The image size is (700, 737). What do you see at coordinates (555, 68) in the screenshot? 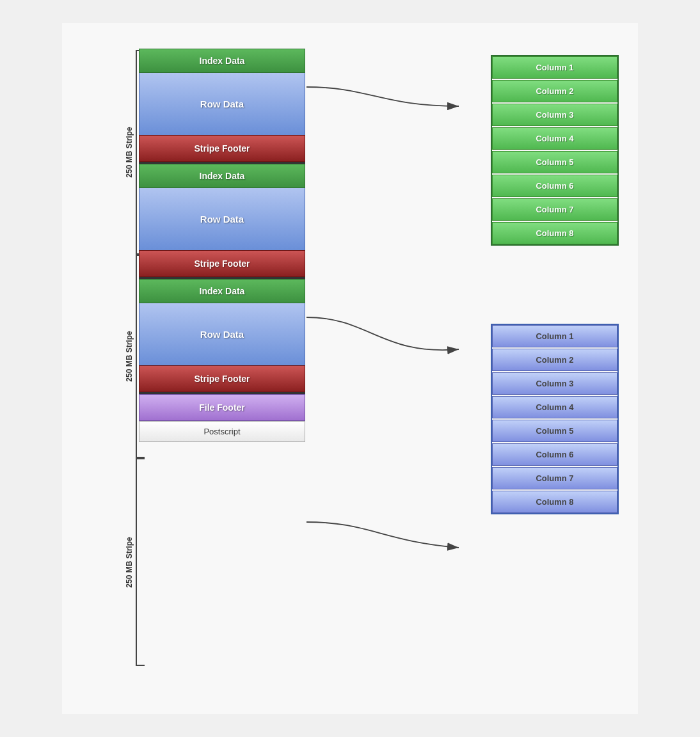
I see `green-col-1: Column 1` at bounding box center [555, 68].